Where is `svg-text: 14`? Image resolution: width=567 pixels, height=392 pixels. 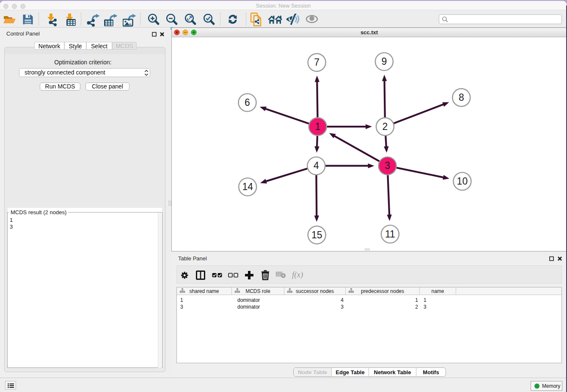 svg-text: 14 is located at coordinates (248, 187).